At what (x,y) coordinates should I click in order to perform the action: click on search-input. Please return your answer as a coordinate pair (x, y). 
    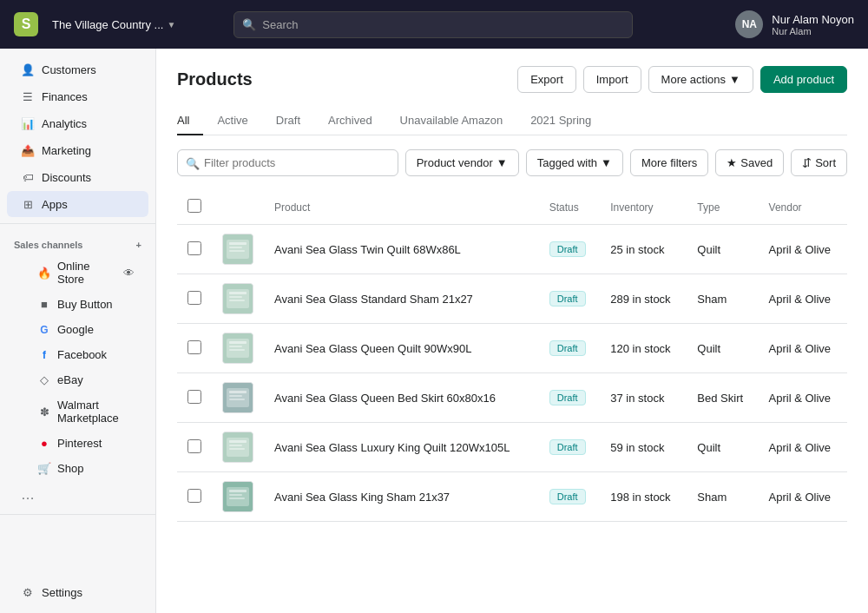
    Looking at the image, I should click on (433, 24).